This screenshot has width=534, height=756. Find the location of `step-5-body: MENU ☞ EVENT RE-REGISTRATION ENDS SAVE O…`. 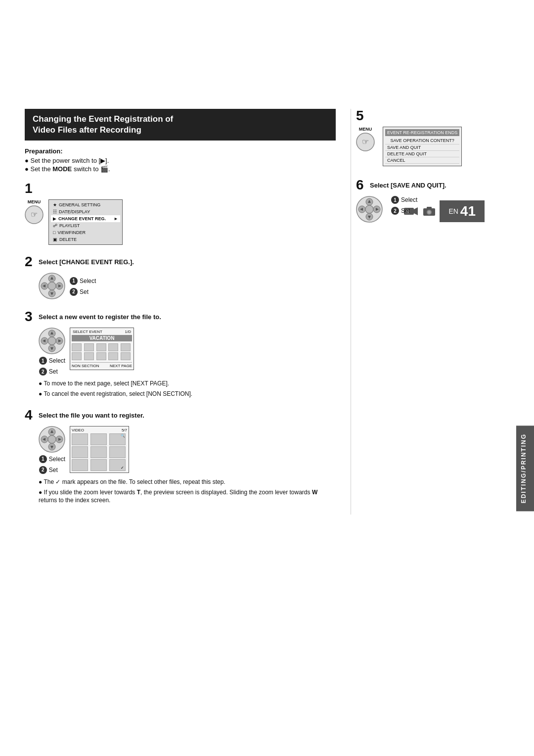

step-5-body: MENU ☞ EVENT RE-REGISTRATION ENDS SAVE O… is located at coordinates (430, 146).